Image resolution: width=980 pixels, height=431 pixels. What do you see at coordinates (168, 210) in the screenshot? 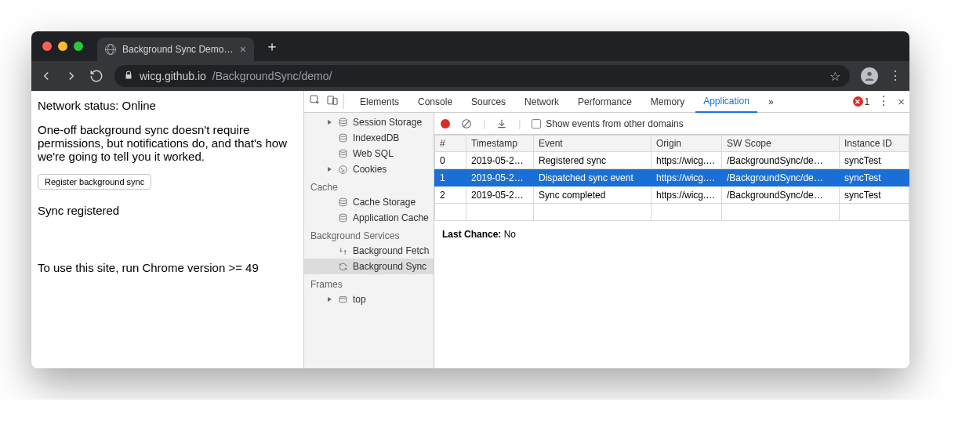
I see `sync-result: Sync registered` at bounding box center [168, 210].